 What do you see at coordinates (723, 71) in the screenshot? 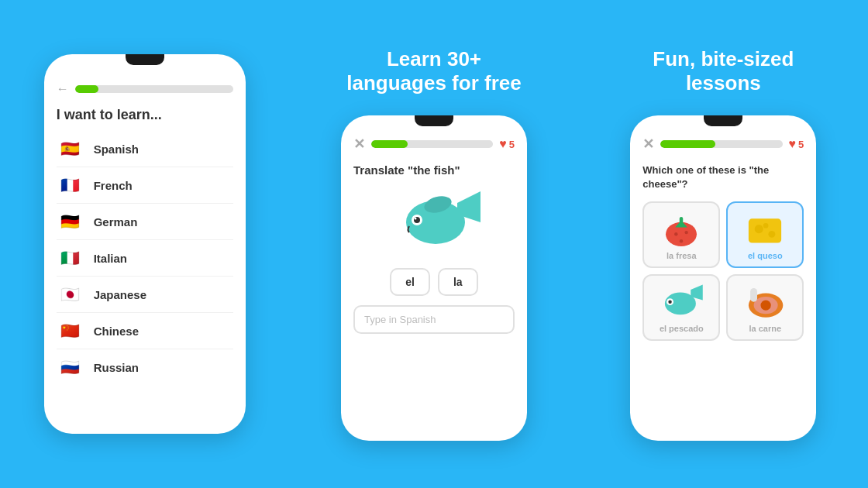
I see `right-heading: Fun, bite-sized lessons` at bounding box center [723, 71].